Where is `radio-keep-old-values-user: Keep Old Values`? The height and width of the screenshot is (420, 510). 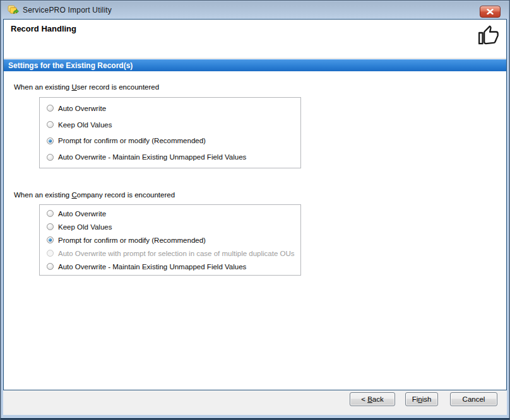 radio-keep-old-values-user: Keep Old Values is located at coordinates (174, 125).